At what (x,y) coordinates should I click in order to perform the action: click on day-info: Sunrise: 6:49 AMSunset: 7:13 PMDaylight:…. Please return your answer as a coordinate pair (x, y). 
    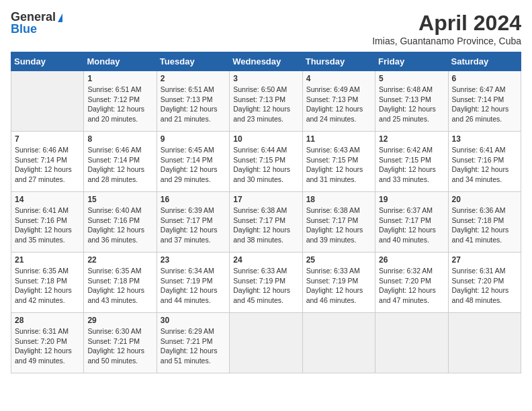
    Looking at the image, I should click on (339, 105).